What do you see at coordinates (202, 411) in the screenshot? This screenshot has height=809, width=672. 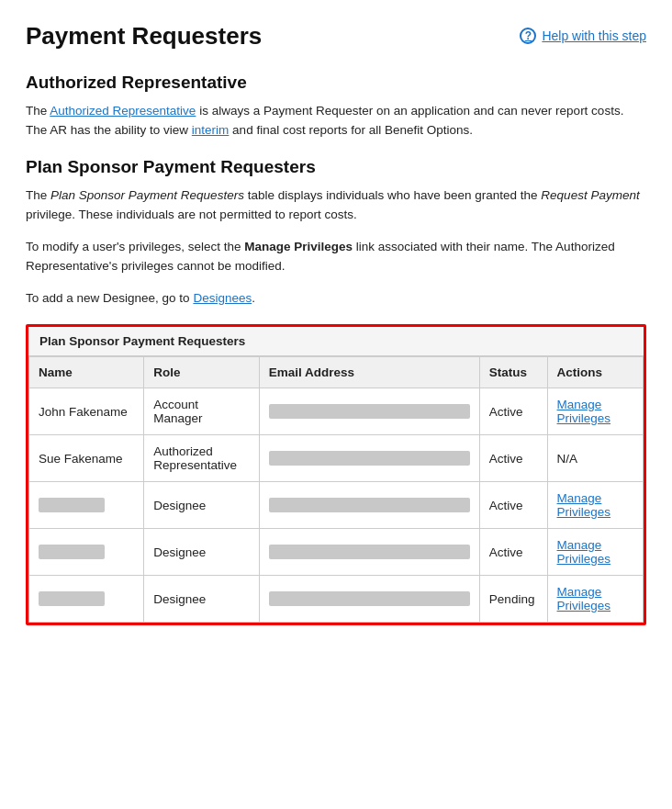 I see `cell-role: Account Manager` at bounding box center [202, 411].